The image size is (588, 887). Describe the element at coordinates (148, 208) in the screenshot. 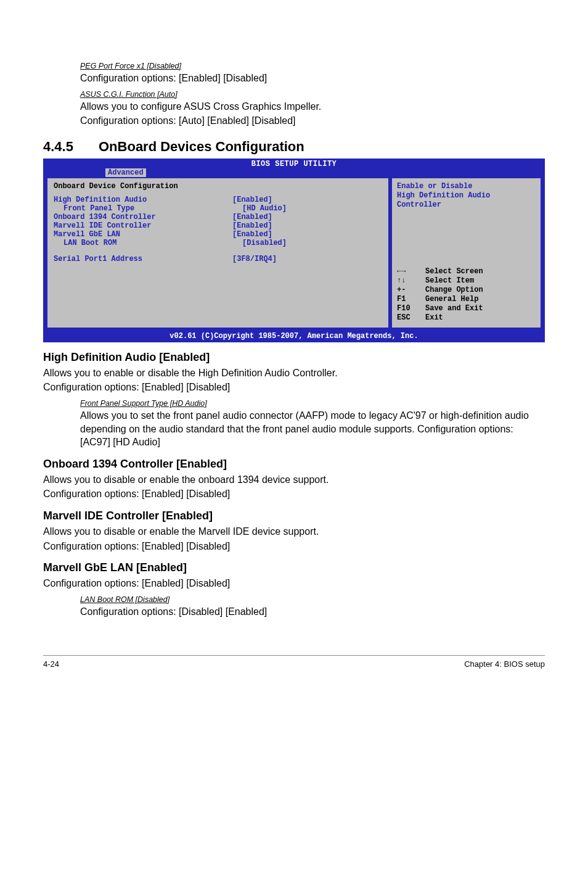

I see `bios-item-label: Front Panel Type` at that location.